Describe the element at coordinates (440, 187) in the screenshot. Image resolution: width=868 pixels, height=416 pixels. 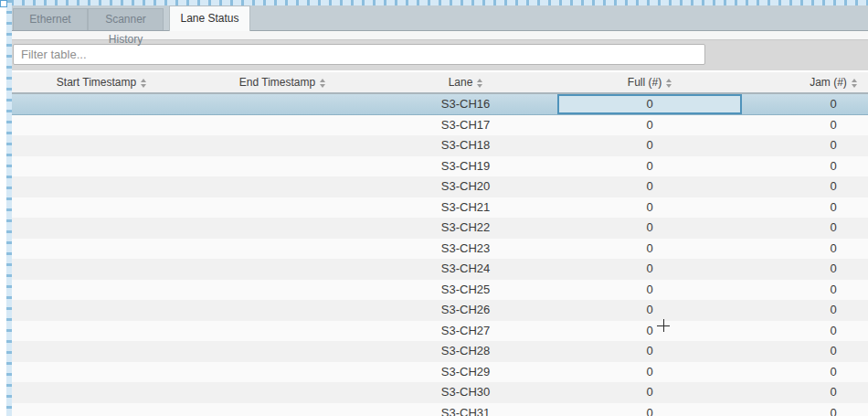
I see `table-row: S3-CH2000` at that location.